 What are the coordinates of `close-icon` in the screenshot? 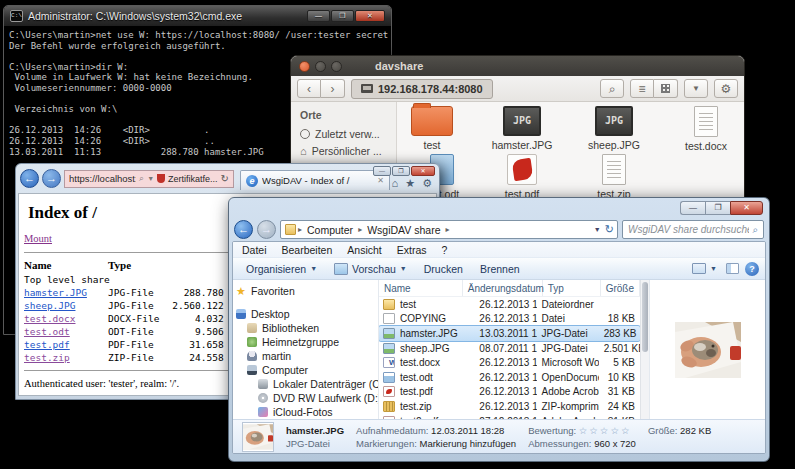 It's located at (304, 66).